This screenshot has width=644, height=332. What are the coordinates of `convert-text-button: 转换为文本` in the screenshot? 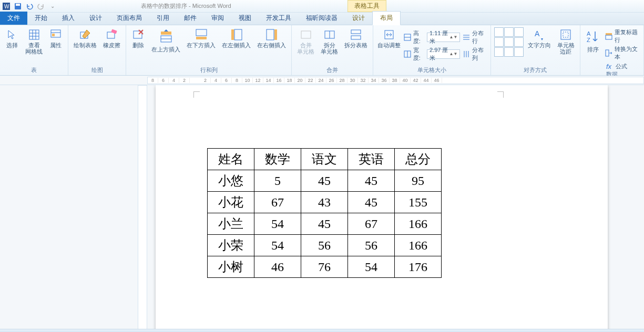 It's located at (622, 53).